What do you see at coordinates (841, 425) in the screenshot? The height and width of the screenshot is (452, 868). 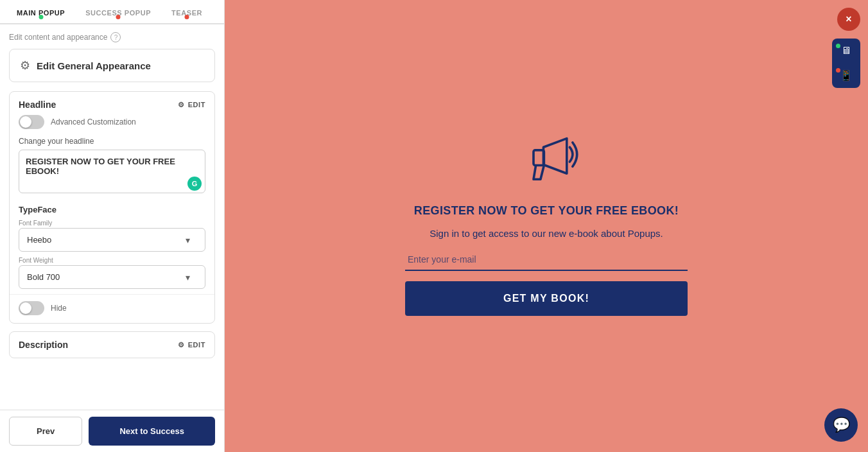 I see `chat-icon: 💬` at bounding box center [841, 425].